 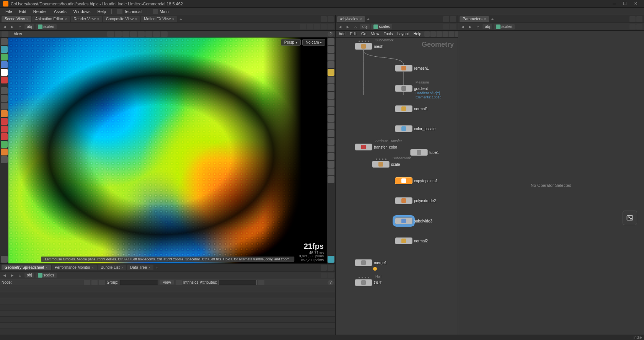 I want to click on tab-composite-view: Composite View×, so click(x=122, y=19).